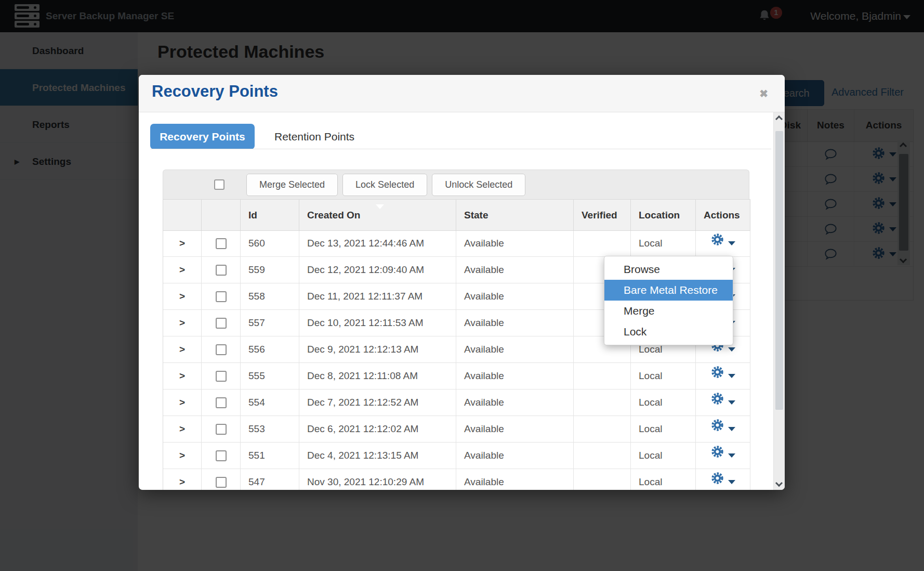  What do you see at coordinates (479, 185) in the screenshot?
I see `unlock-selected-button: Unlock Selected` at bounding box center [479, 185].